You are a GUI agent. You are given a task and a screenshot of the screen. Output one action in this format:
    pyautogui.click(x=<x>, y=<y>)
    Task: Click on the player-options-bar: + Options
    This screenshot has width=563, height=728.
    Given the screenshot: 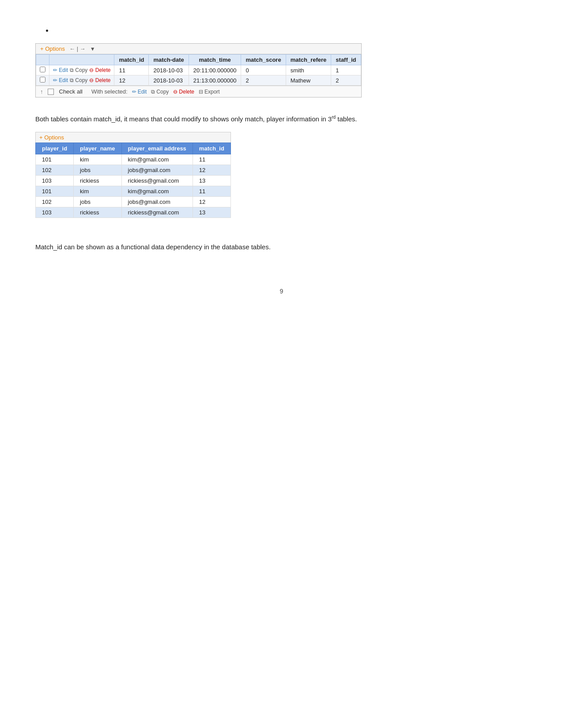 What is the action you would take?
    pyautogui.click(x=133, y=137)
    